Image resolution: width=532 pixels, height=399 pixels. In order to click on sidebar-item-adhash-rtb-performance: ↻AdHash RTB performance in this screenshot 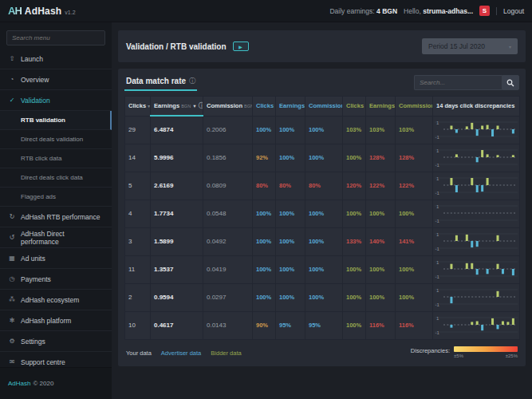, I will do `click(56, 217)`.